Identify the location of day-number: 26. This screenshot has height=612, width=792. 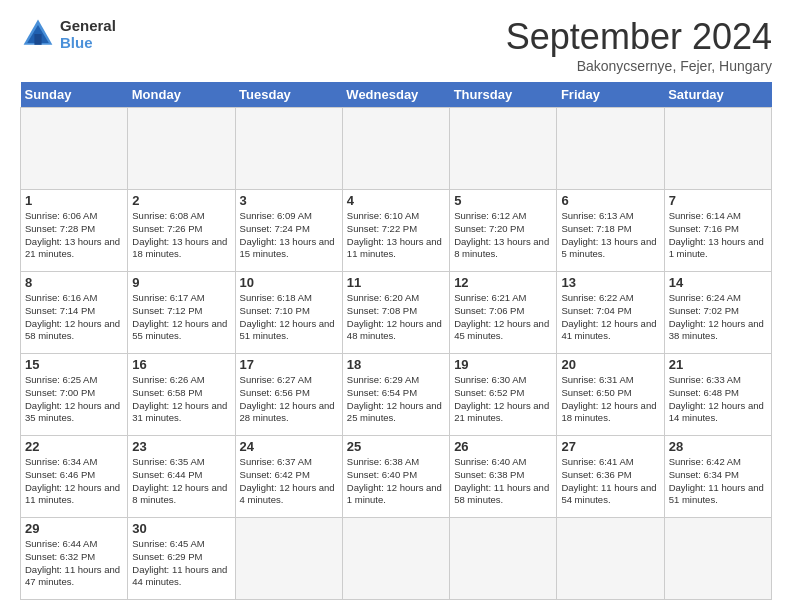
(503, 446).